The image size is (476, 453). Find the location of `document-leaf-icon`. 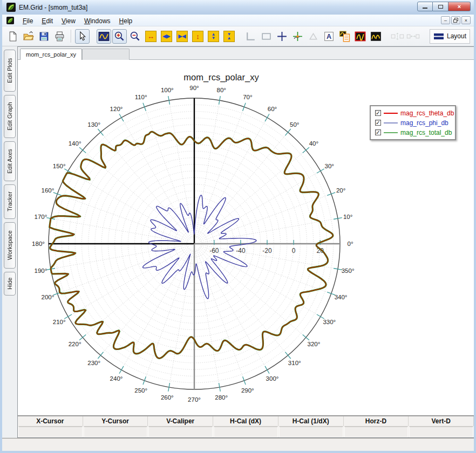

document-leaf-icon is located at coordinates (10, 20).